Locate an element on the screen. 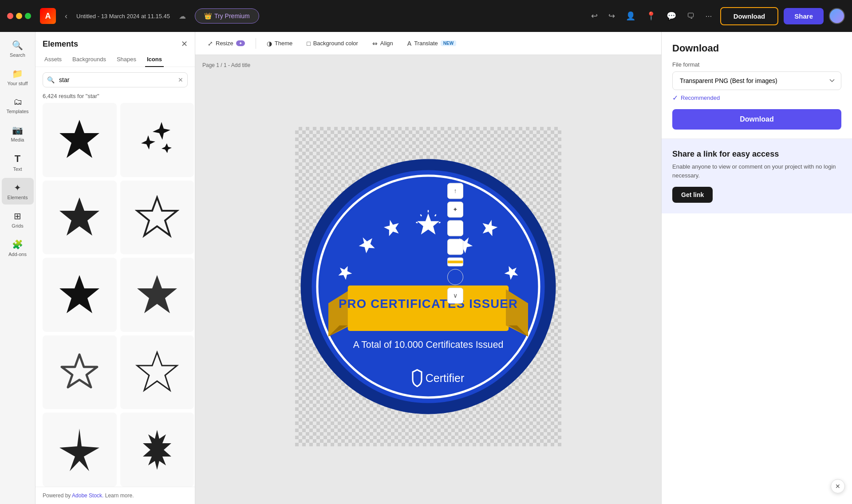  format-select: Transparent PNG (Best for images) PNG JP… is located at coordinates (757, 81).